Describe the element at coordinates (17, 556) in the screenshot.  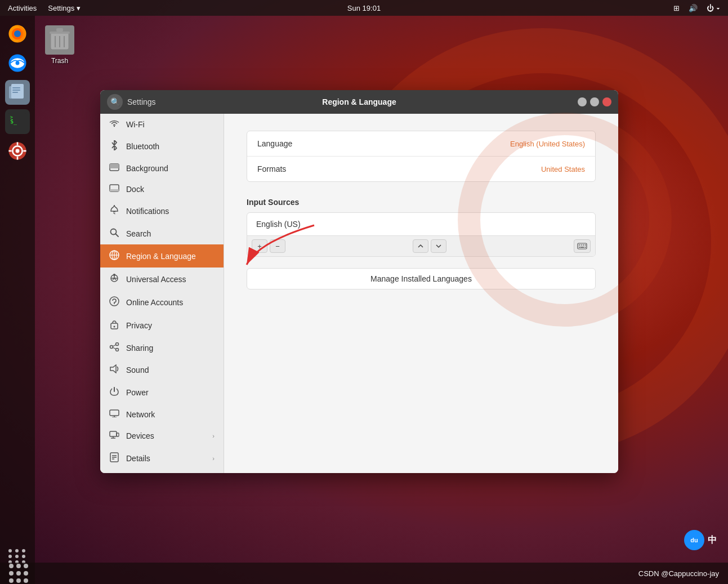
I see `app-grid-button` at that location.